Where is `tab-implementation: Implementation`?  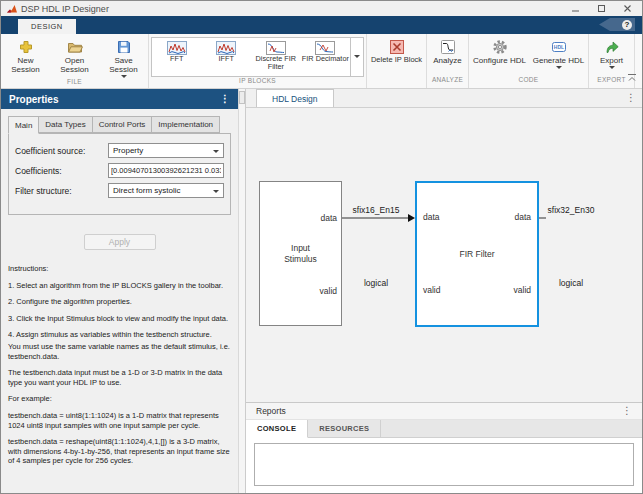
tab-implementation: Implementation is located at coordinates (186, 124).